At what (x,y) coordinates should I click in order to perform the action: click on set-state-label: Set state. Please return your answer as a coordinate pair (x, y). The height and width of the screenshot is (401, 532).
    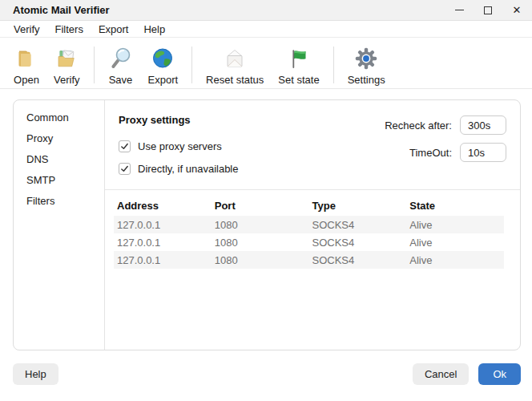
    Looking at the image, I should click on (298, 80).